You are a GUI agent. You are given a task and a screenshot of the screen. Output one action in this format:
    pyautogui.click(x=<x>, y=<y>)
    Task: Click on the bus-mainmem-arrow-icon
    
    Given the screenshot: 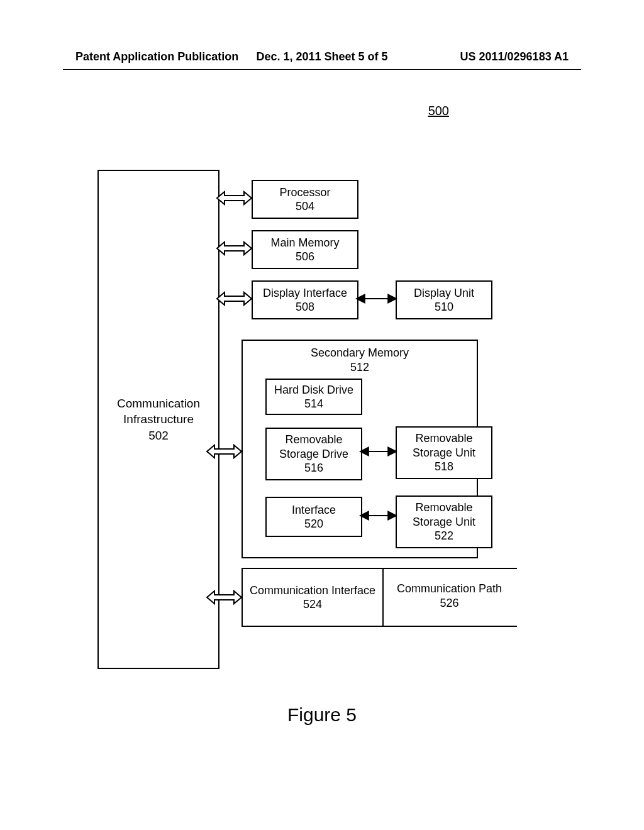 What is the action you would take?
    pyautogui.click(x=234, y=248)
    